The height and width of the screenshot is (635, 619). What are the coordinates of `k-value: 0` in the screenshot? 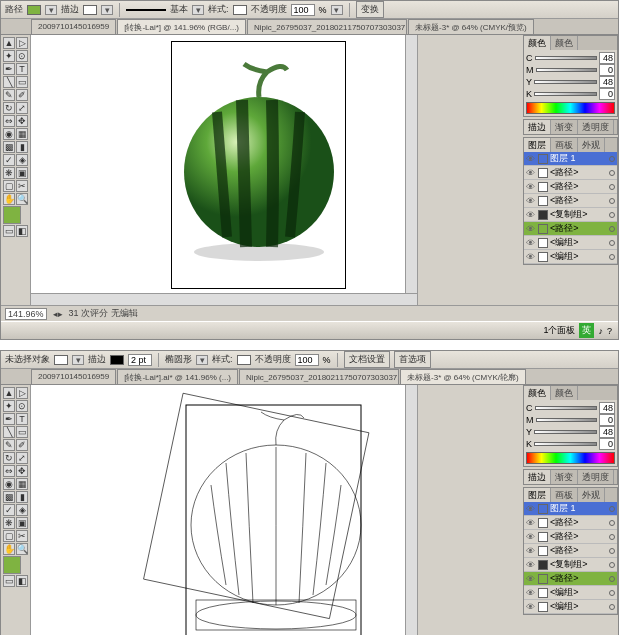 It's located at (607, 444).